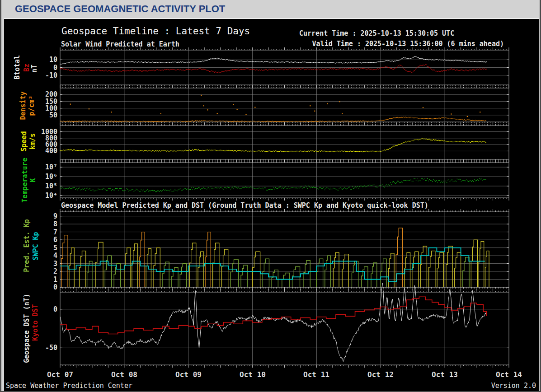 This screenshot has width=541, height=392. I want to click on temperature-axis-label: Temperature, so click(25, 180).